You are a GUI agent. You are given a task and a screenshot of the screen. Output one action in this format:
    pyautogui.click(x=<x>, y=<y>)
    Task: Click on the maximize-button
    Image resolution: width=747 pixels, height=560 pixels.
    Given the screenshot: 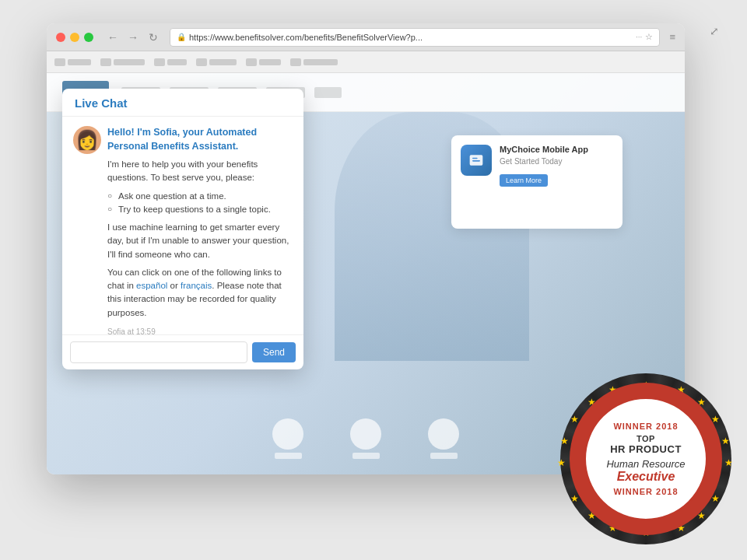 What is the action you would take?
    pyautogui.click(x=89, y=37)
    